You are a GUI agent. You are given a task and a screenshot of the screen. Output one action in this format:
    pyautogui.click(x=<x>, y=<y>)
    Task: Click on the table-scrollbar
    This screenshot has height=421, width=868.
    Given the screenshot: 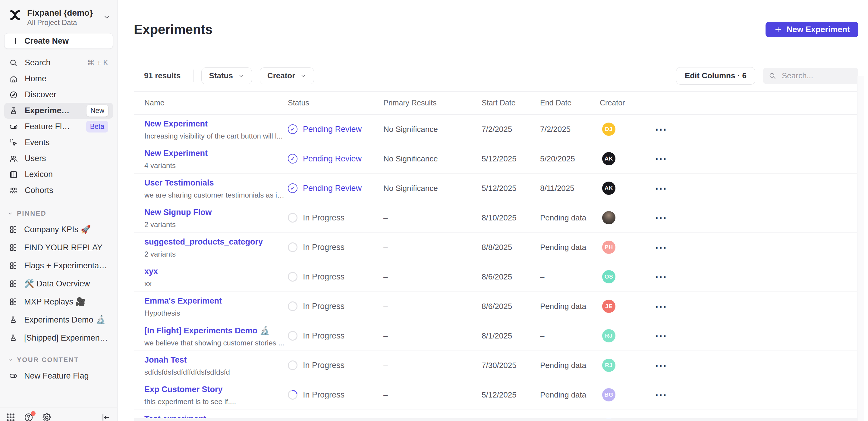 What is the action you would take?
    pyautogui.click(x=861, y=249)
    